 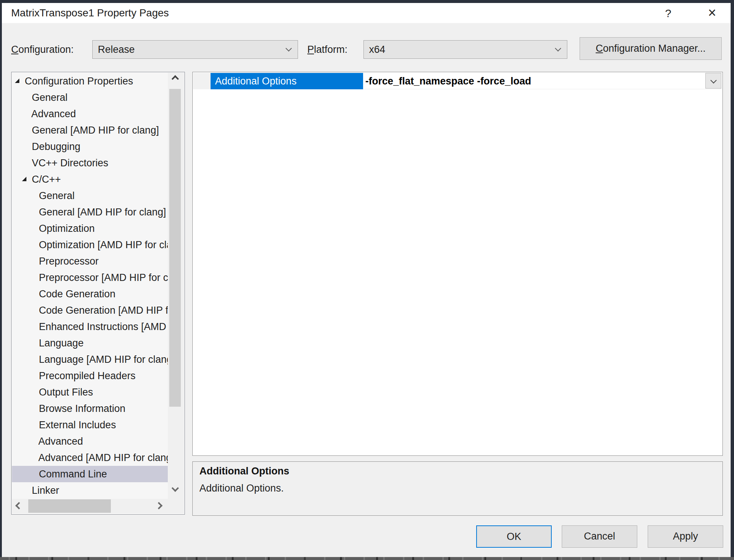 What do you see at coordinates (116, 49) in the screenshot?
I see `configuration-value: Release` at bounding box center [116, 49].